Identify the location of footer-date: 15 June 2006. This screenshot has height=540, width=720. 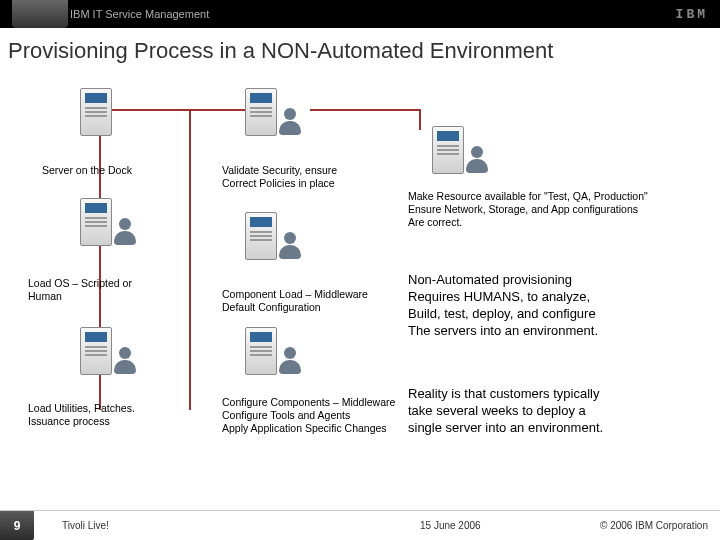
(450, 526).